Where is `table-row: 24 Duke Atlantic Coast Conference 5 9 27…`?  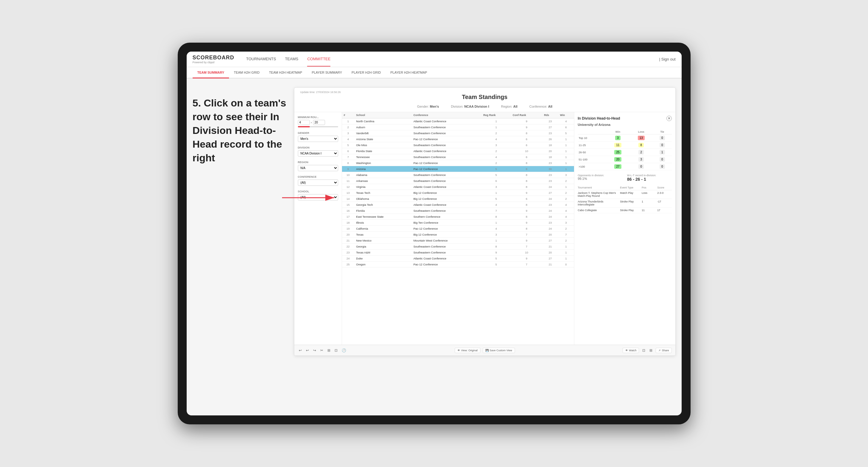
table-row: 24 Duke Atlantic Coast Conference 5 9 27… is located at coordinates (458, 258).